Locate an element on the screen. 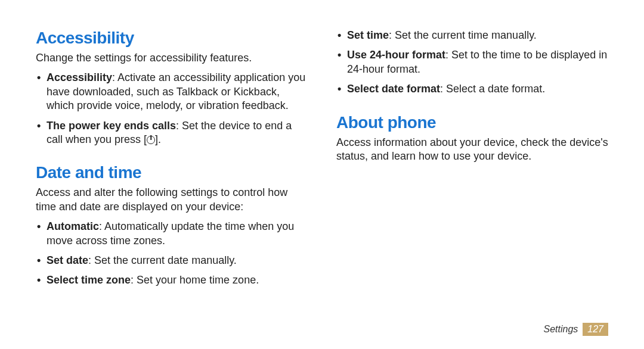 This screenshot has height=349, width=644. item-bold: Set date is located at coordinates (67, 260).